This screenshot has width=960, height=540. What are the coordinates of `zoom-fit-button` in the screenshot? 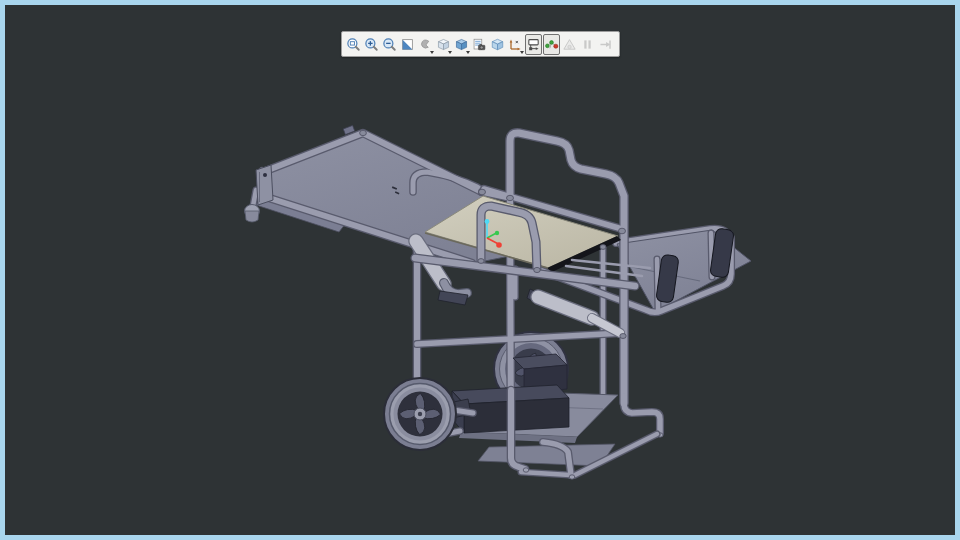 It's located at (408, 44).